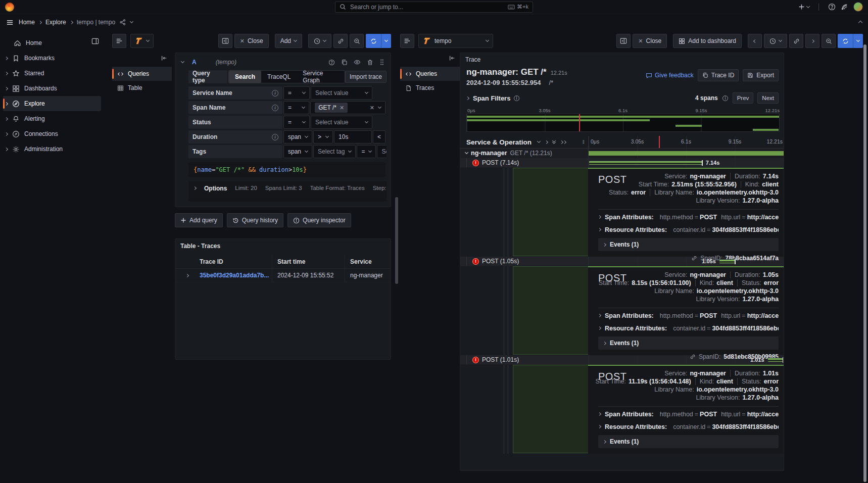 The image size is (868, 483). I want to click on collapse-deep-icon, so click(554, 142).